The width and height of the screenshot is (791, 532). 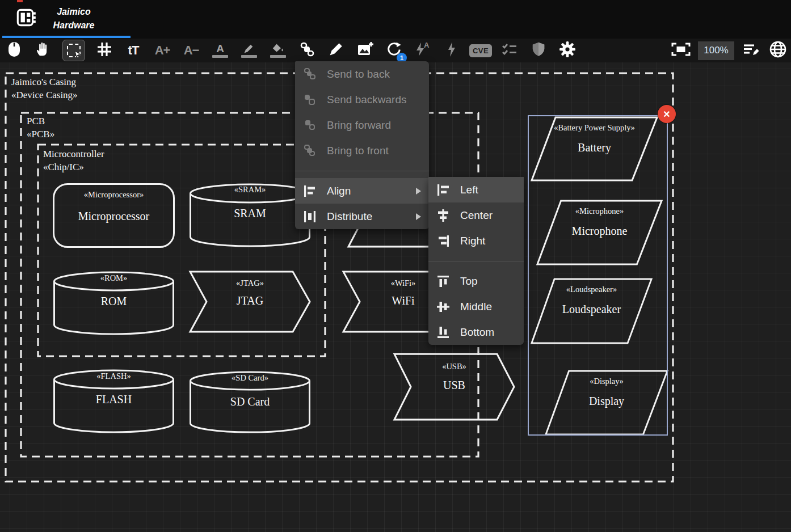 I want to click on submenu-item-align-bottom: Bottom, so click(x=476, y=332).